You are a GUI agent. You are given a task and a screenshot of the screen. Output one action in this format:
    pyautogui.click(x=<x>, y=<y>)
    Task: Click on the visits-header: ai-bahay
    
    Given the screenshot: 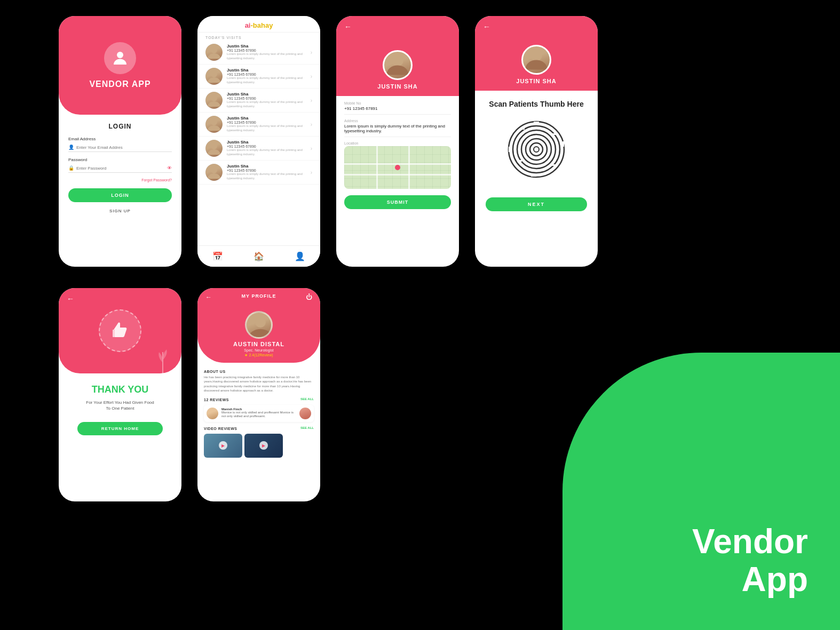 What is the action you would take?
    pyautogui.click(x=259, y=25)
    